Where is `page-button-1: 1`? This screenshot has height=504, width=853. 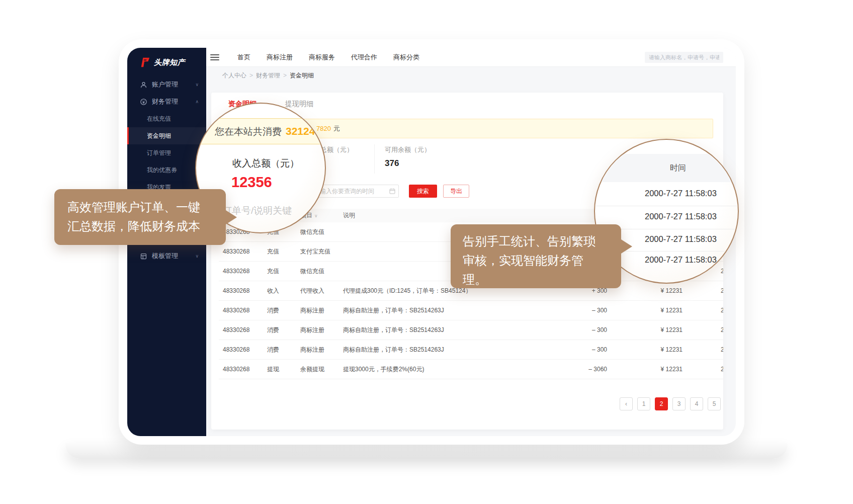 page-button-1: 1 is located at coordinates (644, 404).